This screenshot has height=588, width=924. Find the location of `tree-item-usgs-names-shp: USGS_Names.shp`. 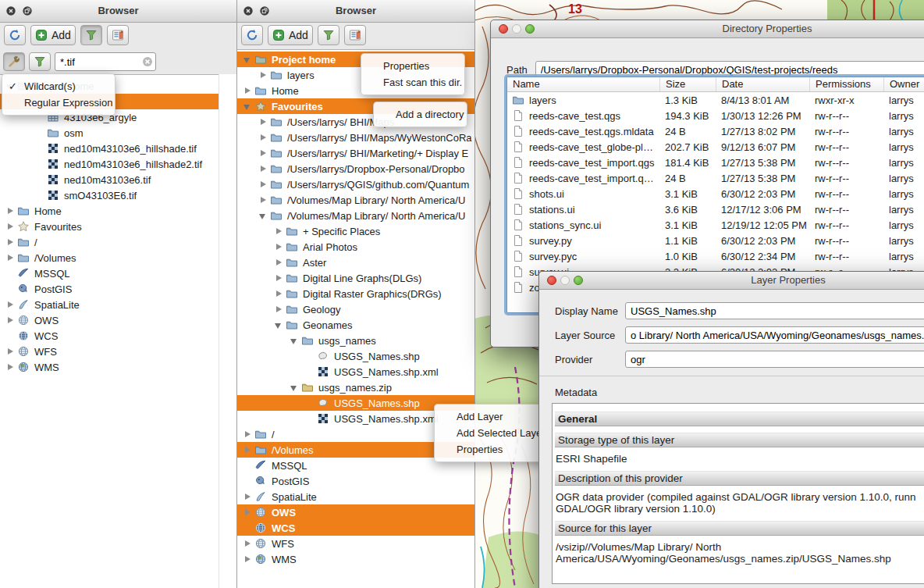

tree-item-usgs-names-shp: USGS_Names.shp is located at coordinates (356, 356).